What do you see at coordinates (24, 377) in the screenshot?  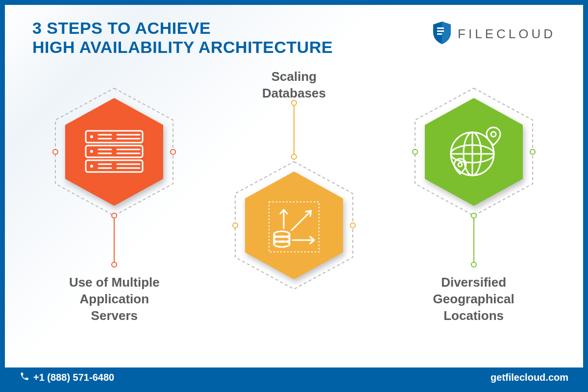 I see `phone-icon` at bounding box center [24, 377].